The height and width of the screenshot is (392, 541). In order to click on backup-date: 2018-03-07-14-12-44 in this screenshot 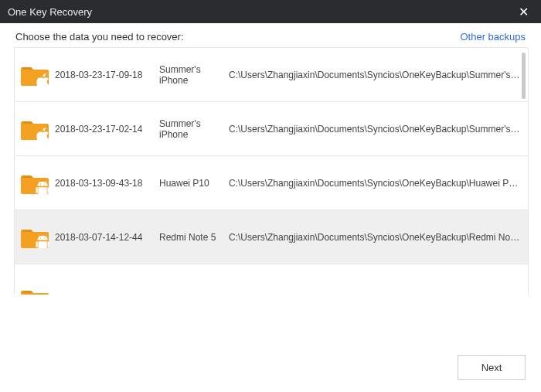, I will do `click(107, 237)`.